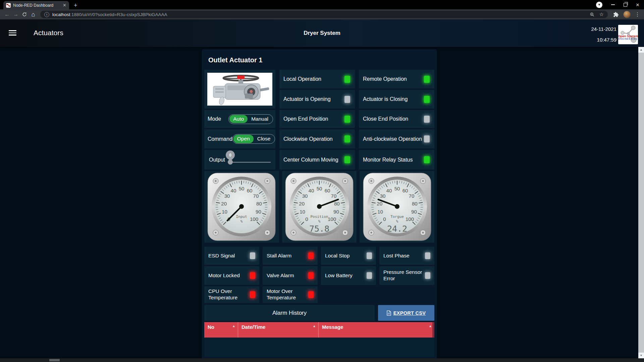 The height and width of the screenshot is (362, 644). Describe the element at coordinates (256, 196) in the screenshot. I see `svg-text: 70` at that location.